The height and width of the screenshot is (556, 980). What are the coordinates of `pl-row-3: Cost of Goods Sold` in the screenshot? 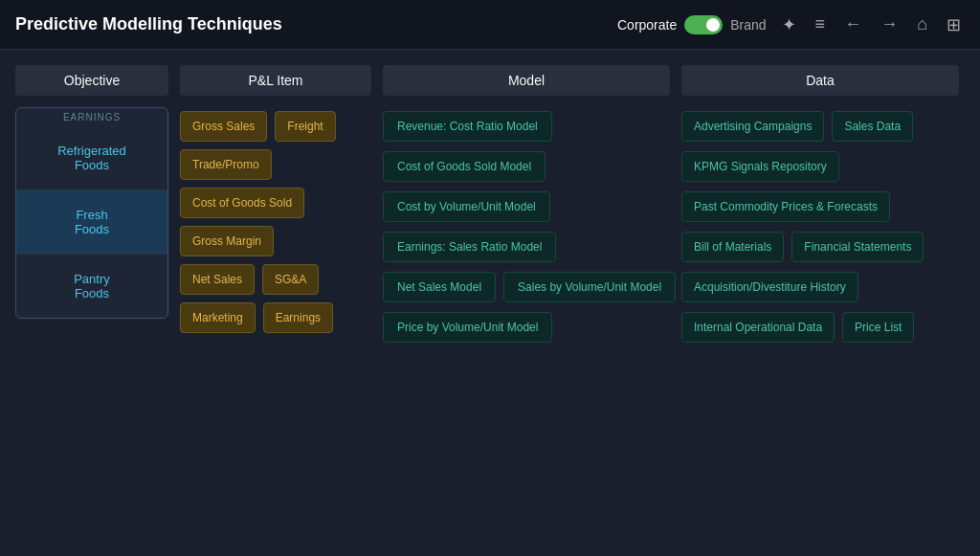 It's located at (276, 203).